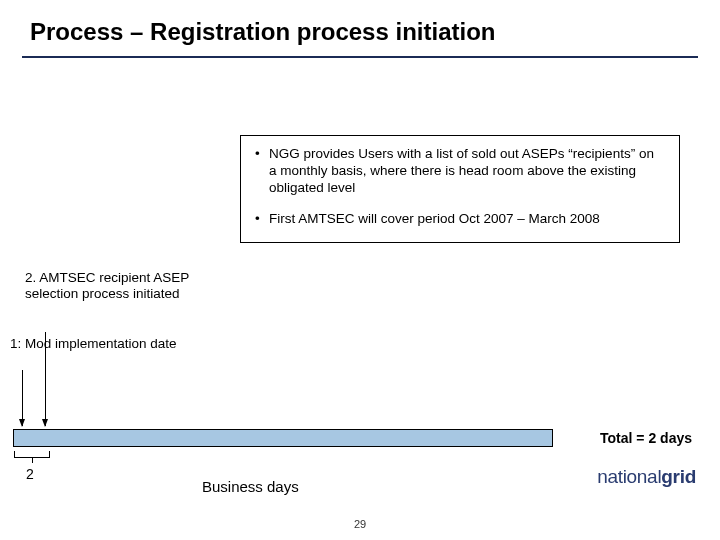 The image size is (720, 540). What do you see at coordinates (112, 286) in the screenshot?
I see `step-2-label: 2. AMTSEC recipient ASEP selection proce…` at bounding box center [112, 286].